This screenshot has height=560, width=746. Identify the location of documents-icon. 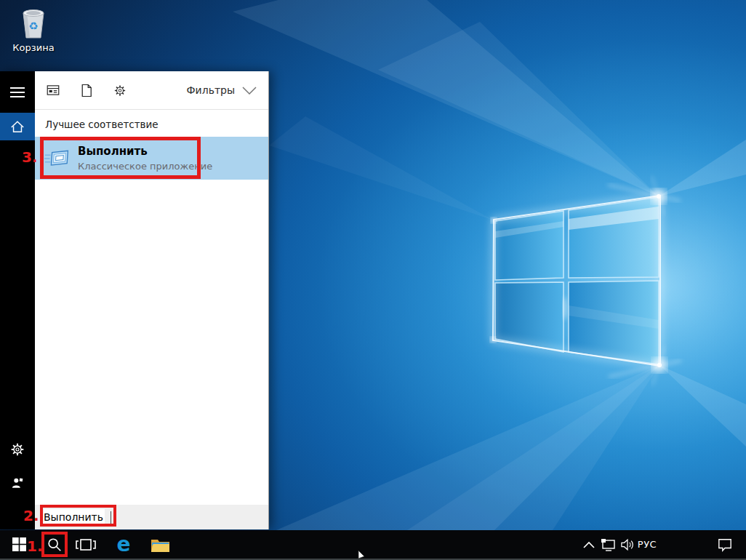
(87, 90).